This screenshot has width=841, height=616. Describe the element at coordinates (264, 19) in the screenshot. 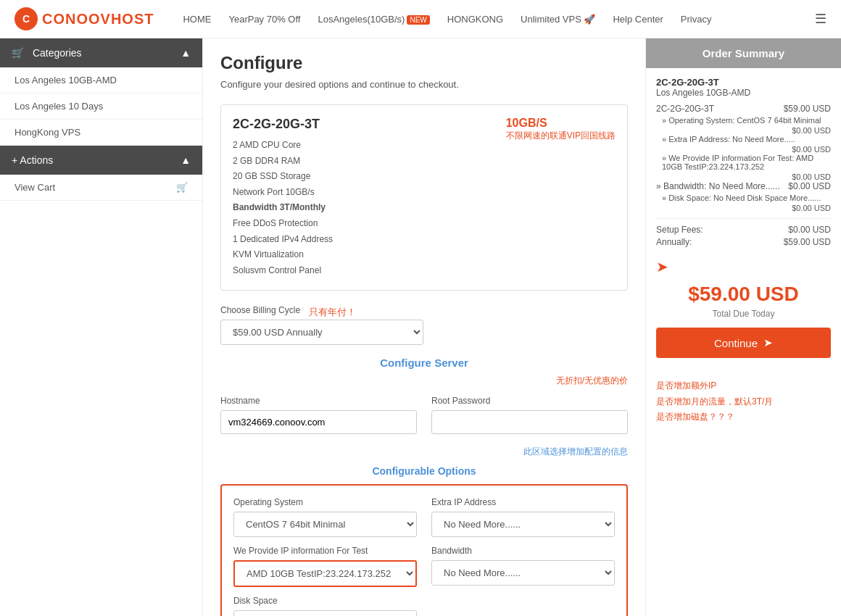

I see `nav-yearpay: YearPay 70% Off` at that location.